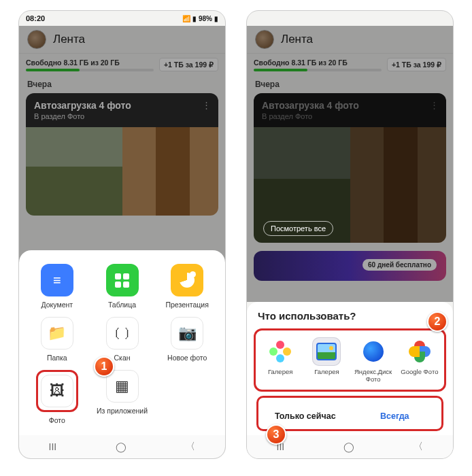 The image size is (472, 476). Describe the element at coordinates (57, 333) in the screenshot. I see `folder-icon: 📁` at that location.